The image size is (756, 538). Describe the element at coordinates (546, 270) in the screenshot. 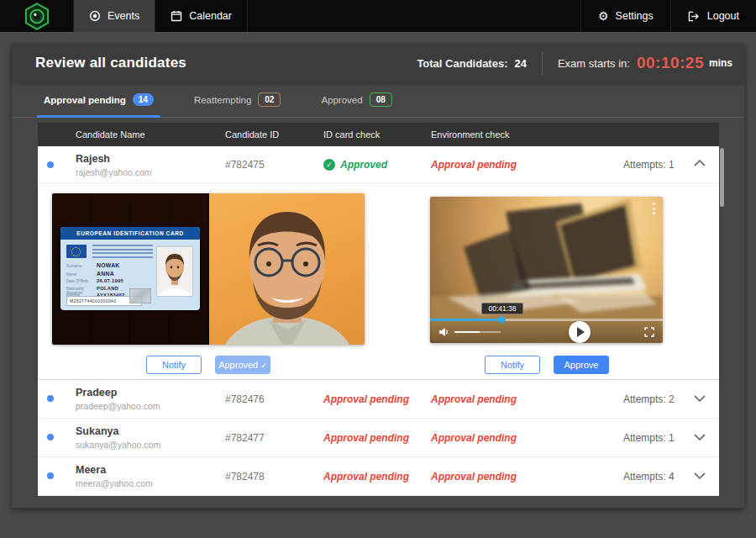

I see `environment-video-player: 00:41:38` at that location.